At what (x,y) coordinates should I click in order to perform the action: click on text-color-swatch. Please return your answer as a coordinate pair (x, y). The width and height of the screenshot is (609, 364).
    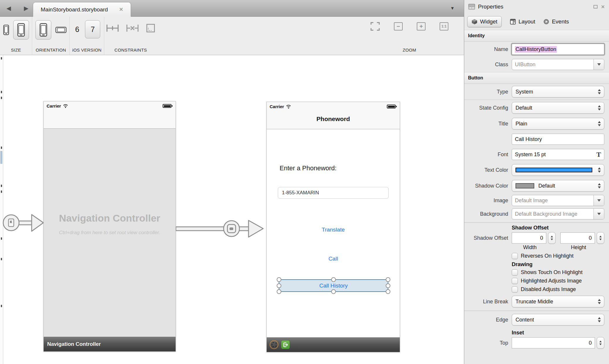
    Looking at the image, I should click on (554, 170).